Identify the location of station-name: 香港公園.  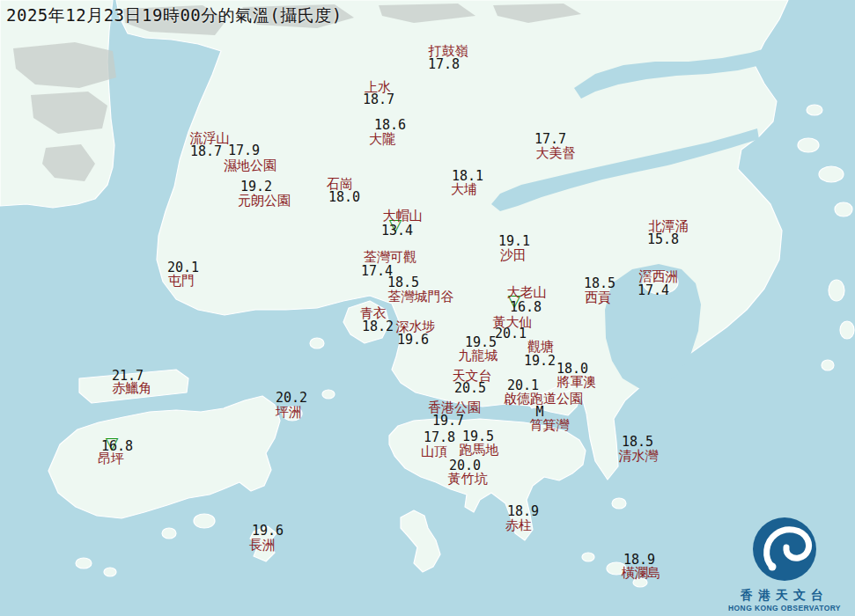
(454, 407).